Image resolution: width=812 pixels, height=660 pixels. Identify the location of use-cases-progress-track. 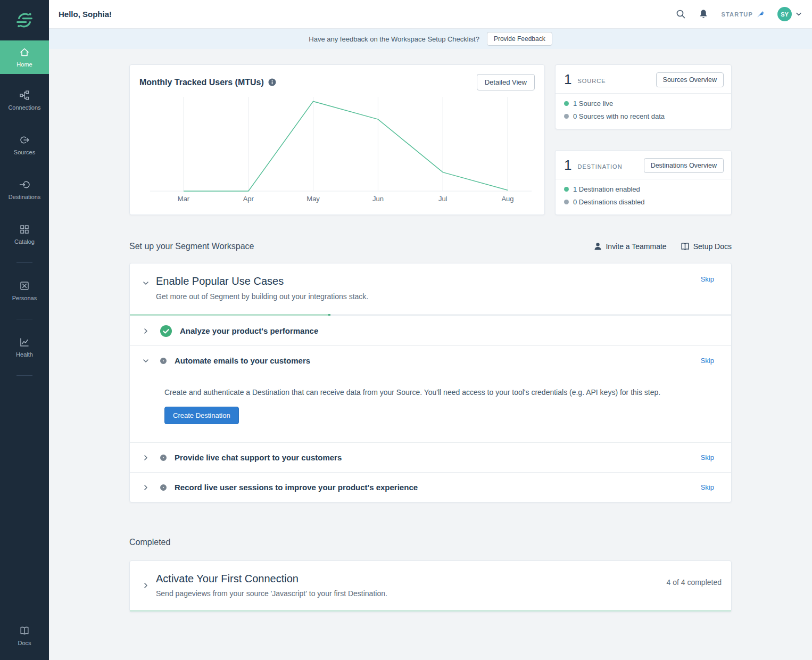
(430, 315).